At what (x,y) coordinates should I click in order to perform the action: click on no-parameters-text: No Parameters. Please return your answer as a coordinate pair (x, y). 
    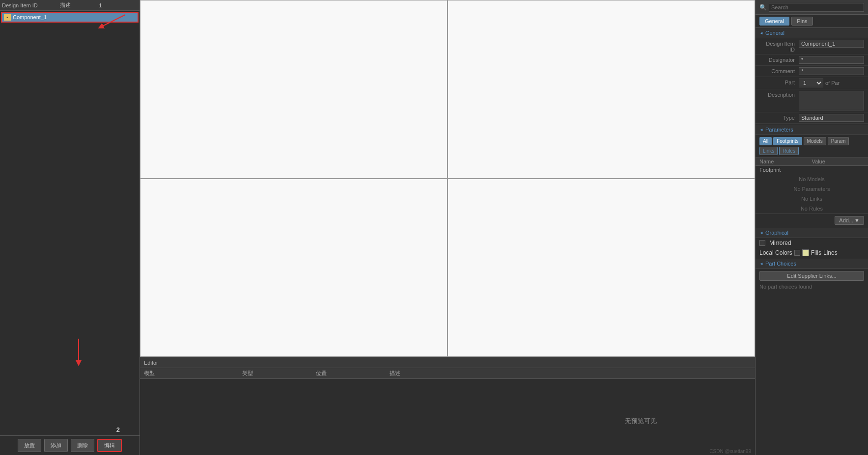
    Looking at the image, I should click on (812, 189).